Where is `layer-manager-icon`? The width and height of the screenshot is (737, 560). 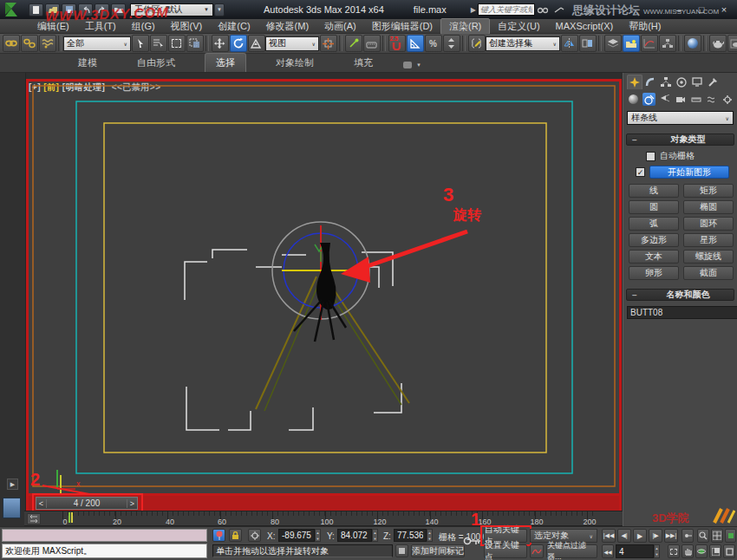
layer-manager-icon is located at coordinates (613, 43).